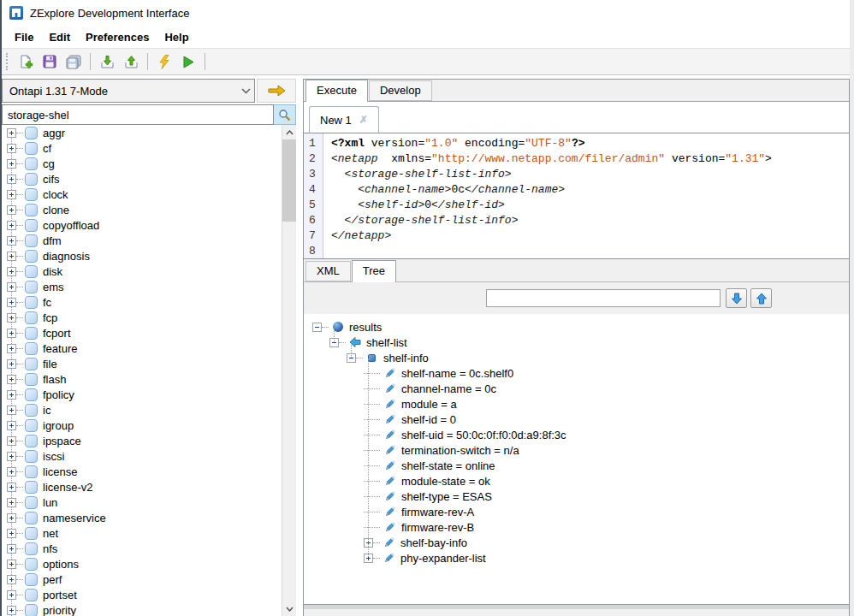 The image size is (854, 616). Describe the element at coordinates (149, 179) in the screenshot. I see `api-tree-item: cifs` at that location.